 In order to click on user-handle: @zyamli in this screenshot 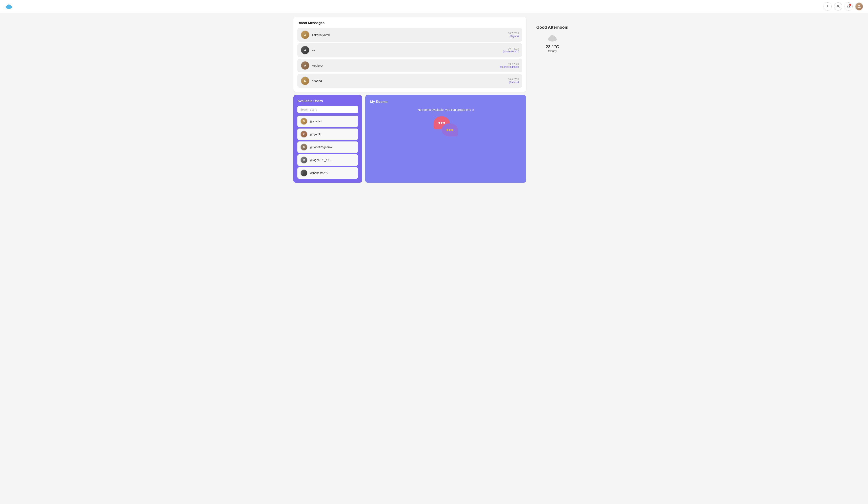, I will do `click(315, 134)`.